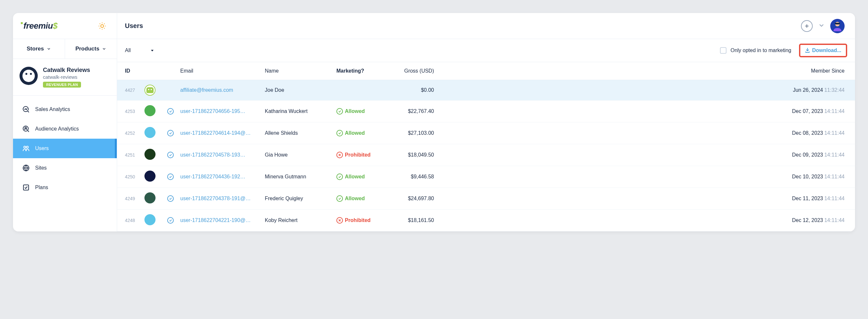 This screenshot has width=868, height=319. I want to click on plus-icon, so click(807, 26).